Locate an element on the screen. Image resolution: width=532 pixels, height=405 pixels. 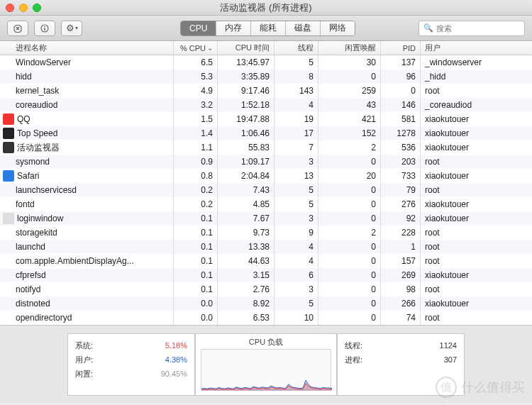
search-input is located at coordinates (484, 28).